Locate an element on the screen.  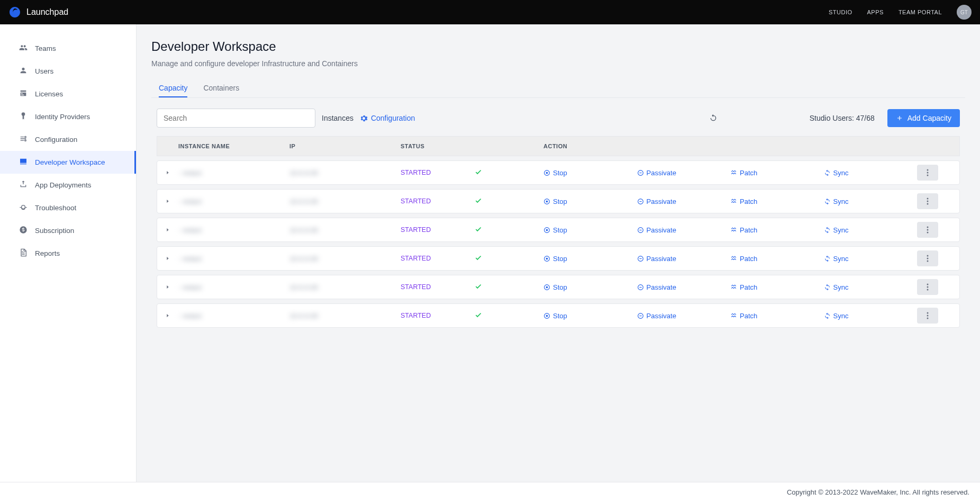
column-header-name: INSTANCE NAME is located at coordinates (234, 146).